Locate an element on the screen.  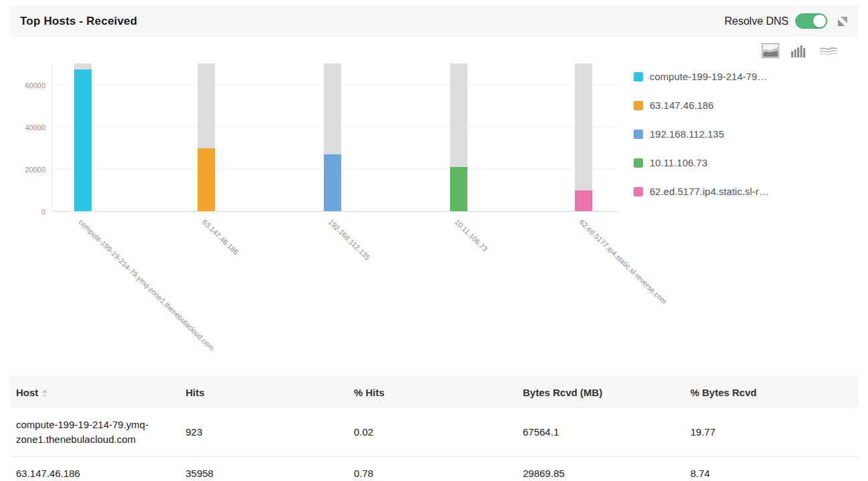
x-axis-label: 10.11.106.73 is located at coordinates (471, 235).